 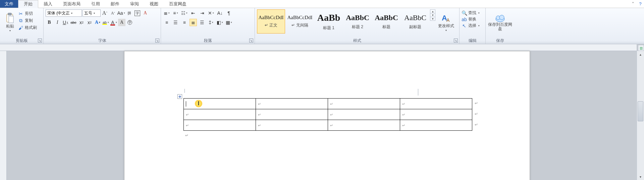 What do you see at coordinates (3, 115) in the screenshot?
I see `ruler-vertical` at bounding box center [3, 115].